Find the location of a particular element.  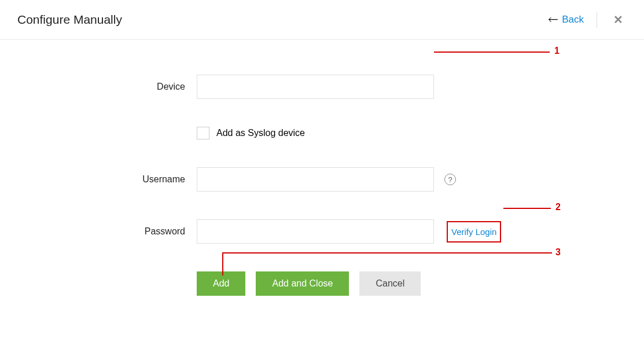

button-row: Add Add and Close Cancel is located at coordinates (420, 284).